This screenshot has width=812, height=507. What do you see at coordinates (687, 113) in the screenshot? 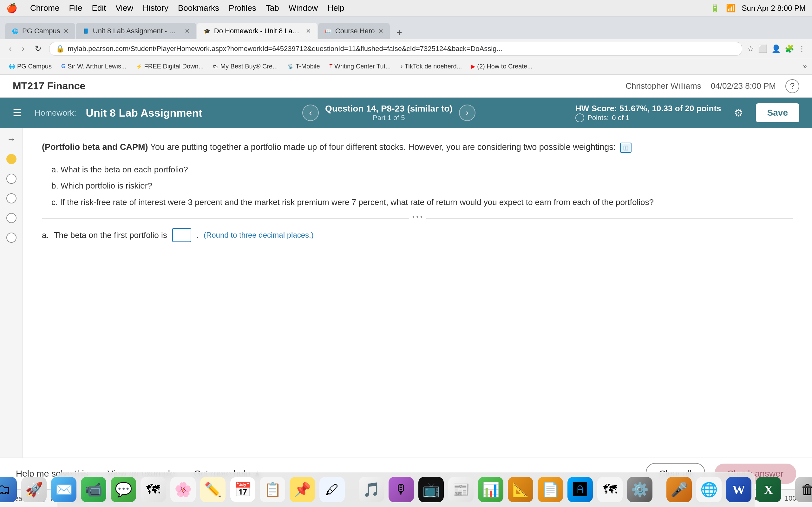
I see `hw-score-section: HW Score: 51.67%, 10.33 of 20 points Poi…` at bounding box center [687, 113].